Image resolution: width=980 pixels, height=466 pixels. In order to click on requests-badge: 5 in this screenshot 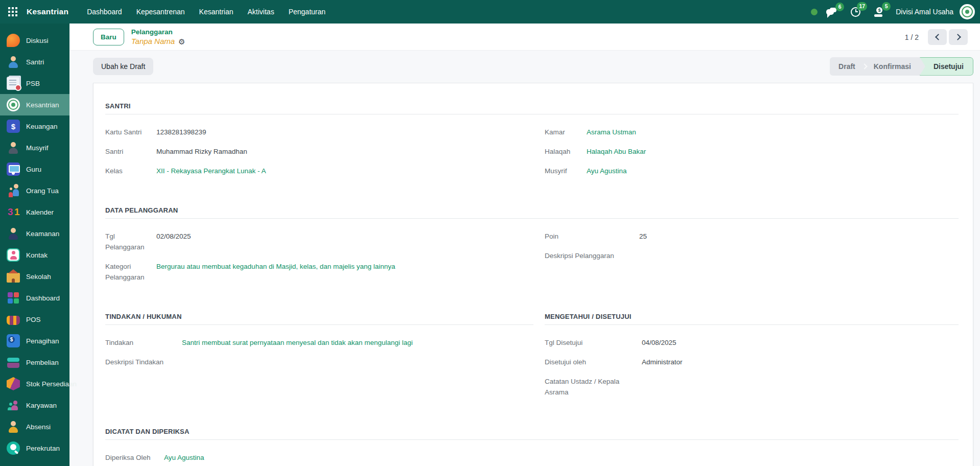, I will do `click(886, 6)`.